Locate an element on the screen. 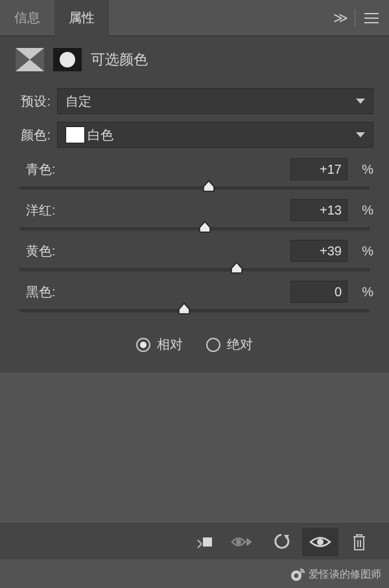 This screenshot has height=588, width=389. mask-icon is located at coordinates (67, 60).